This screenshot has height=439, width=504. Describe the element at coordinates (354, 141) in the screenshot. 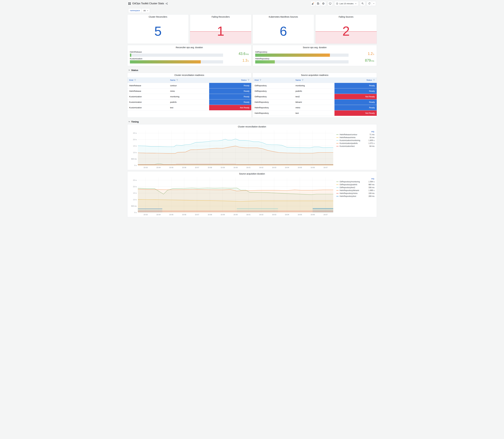

I see `legend-series-name: Kustomization/monitoring` at that location.